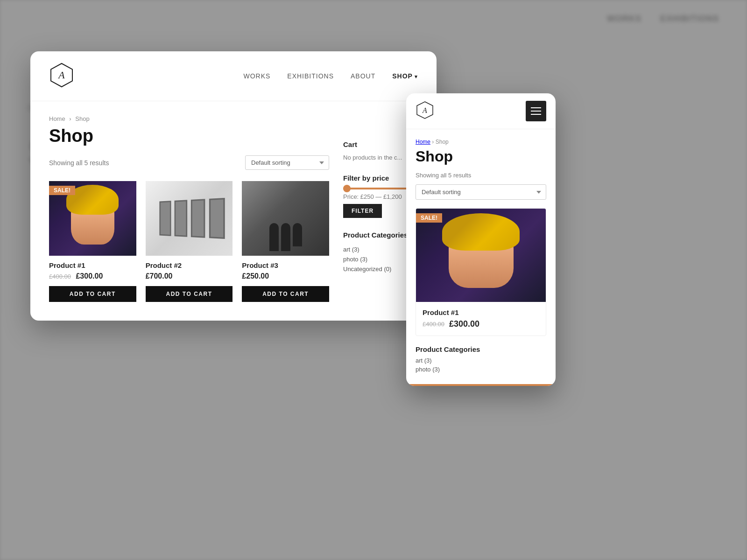 This screenshot has width=747, height=560. What do you see at coordinates (189, 119) in the screenshot?
I see `breadcrumb: Home › Shop` at bounding box center [189, 119].